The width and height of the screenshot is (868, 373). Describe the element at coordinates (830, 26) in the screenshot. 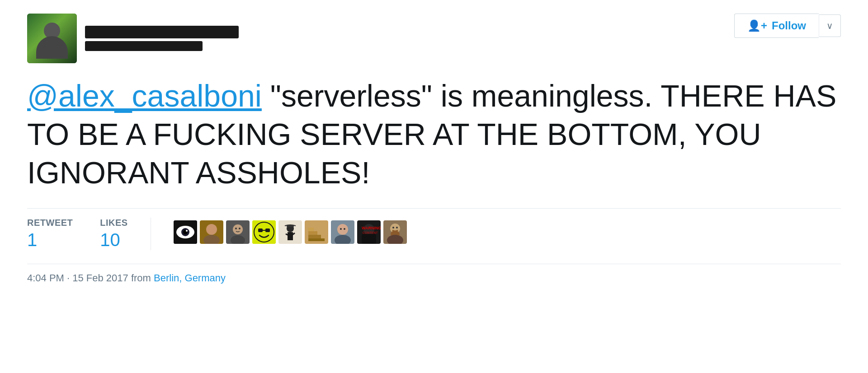

I see `follow-dropdown-button: ∨` at that location.